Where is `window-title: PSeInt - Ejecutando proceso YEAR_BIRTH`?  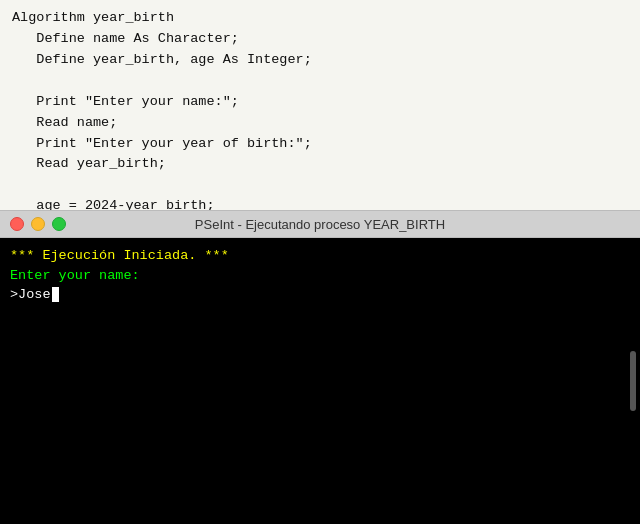
window-title: PSeInt - Ejecutando proceso YEAR_BIRTH is located at coordinates (320, 224).